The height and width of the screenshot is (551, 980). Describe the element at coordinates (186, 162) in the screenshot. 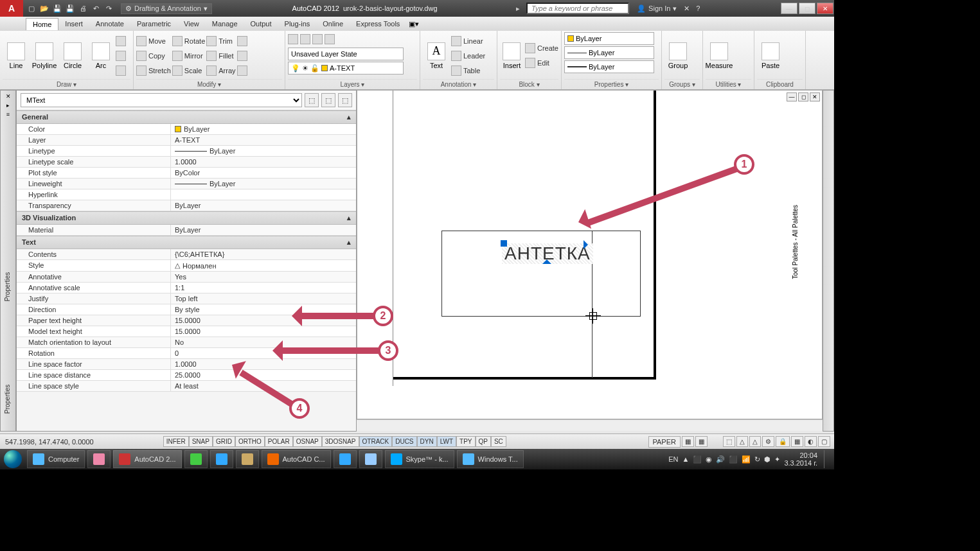

I see `prop-row: Linetype scale1.0000` at that location.